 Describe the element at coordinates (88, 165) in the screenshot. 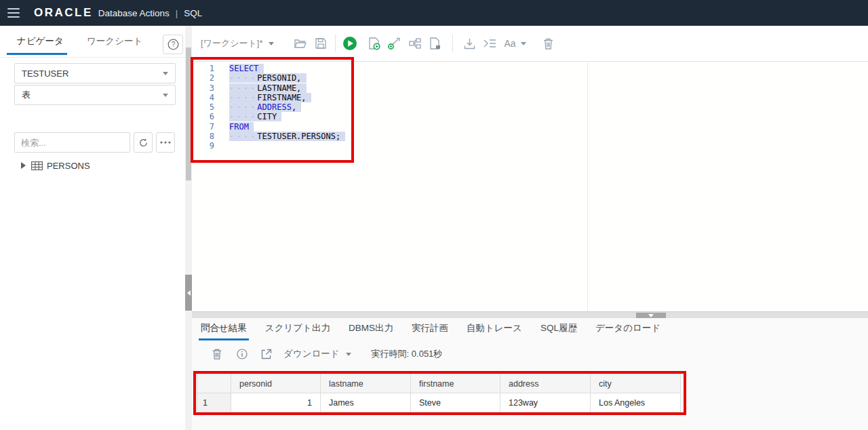

I see `tree-item-persons: PERSONS` at that location.